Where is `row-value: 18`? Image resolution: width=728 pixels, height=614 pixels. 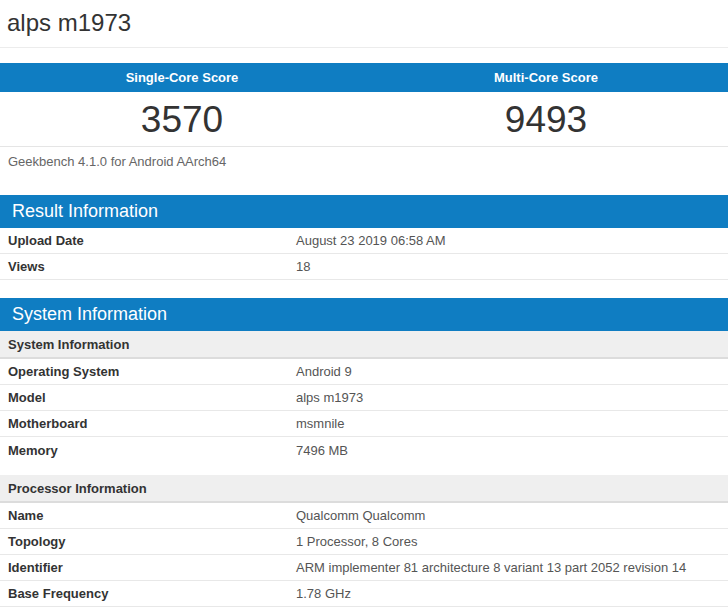 row-value: 18 is located at coordinates (512, 266).